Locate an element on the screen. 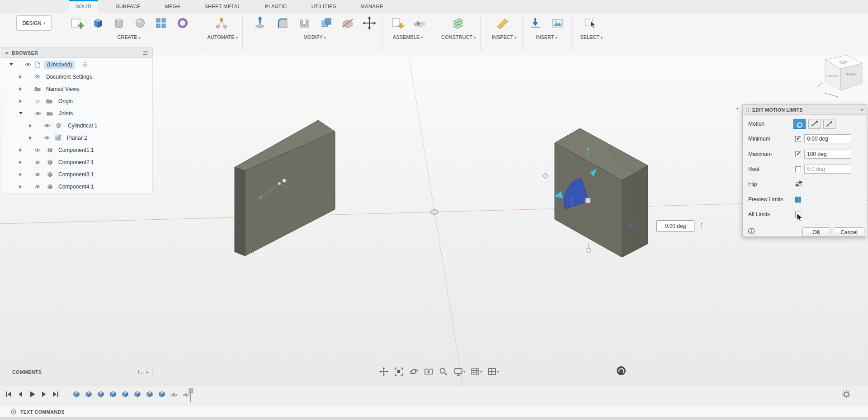  maximum-checkbox is located at coordinates (798, 155).